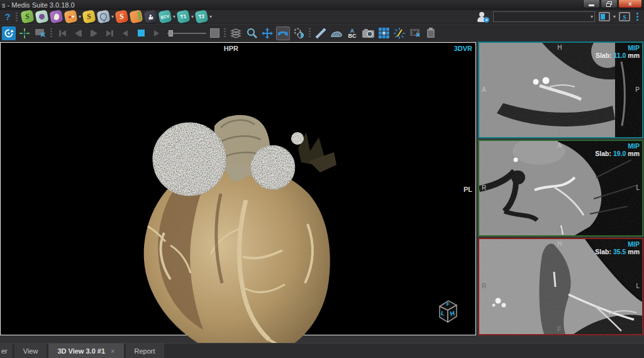 This screenshot has width=644, height=358. I want to click on stack-icon, so click(236, 33).